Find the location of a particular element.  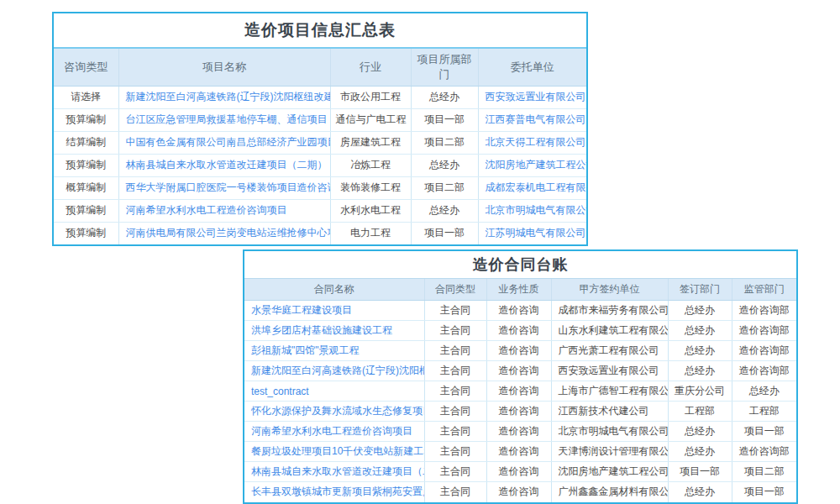

contract-header-row: 合同名称 合同类型 业务性质 甲方签约单位 签订部门 监管部门 is located at coordinates (521, 290).